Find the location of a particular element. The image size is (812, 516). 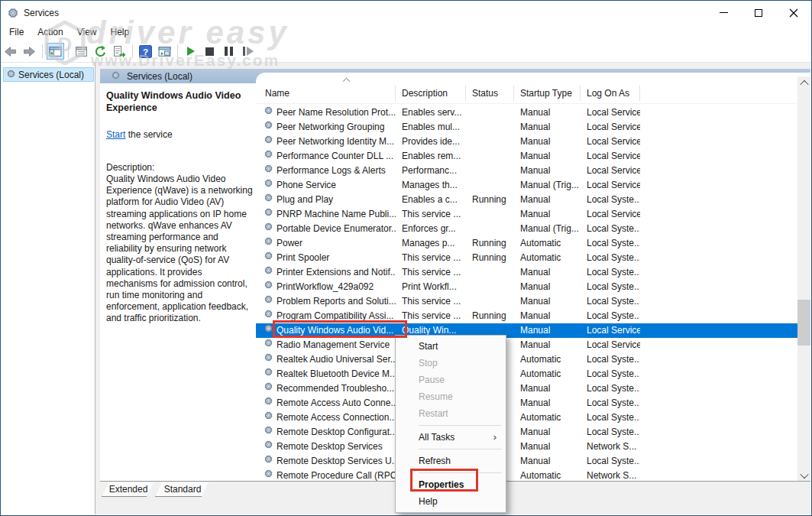

menu-file: File is located at coordinates (15, 32).